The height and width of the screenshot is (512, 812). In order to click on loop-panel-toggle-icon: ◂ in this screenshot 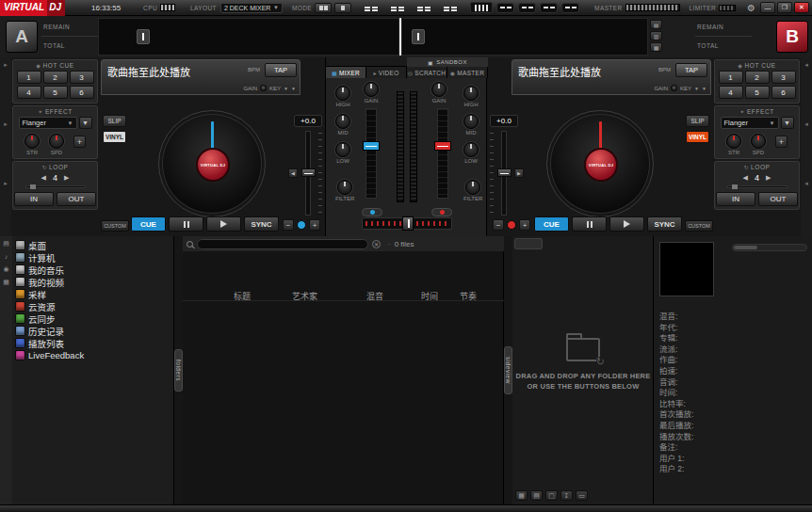, I will do `click(806, 184)`.